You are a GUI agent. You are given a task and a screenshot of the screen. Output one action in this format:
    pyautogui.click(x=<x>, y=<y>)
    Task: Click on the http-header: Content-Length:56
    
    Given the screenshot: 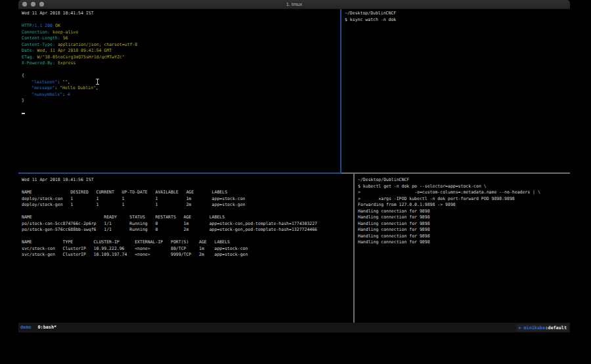 What is the action you would take?
    pyautogui.click(x=181, y=39)
    